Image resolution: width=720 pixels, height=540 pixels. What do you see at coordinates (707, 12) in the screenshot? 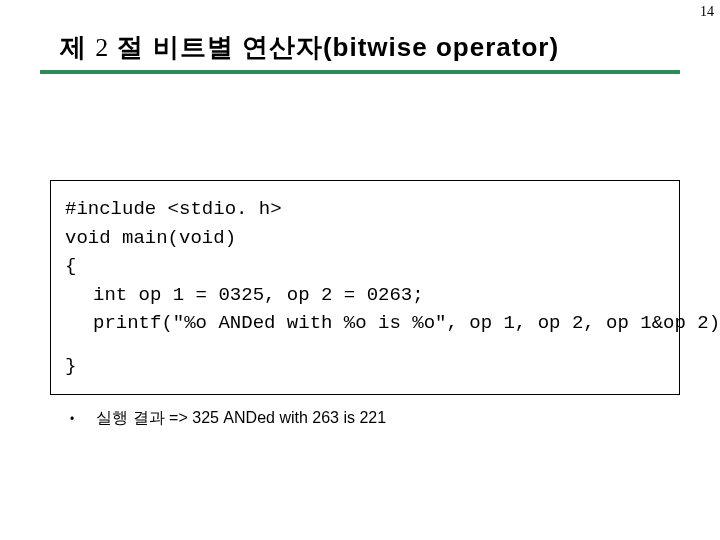
I see `page-number: 14` at bounding box center [707, 12].